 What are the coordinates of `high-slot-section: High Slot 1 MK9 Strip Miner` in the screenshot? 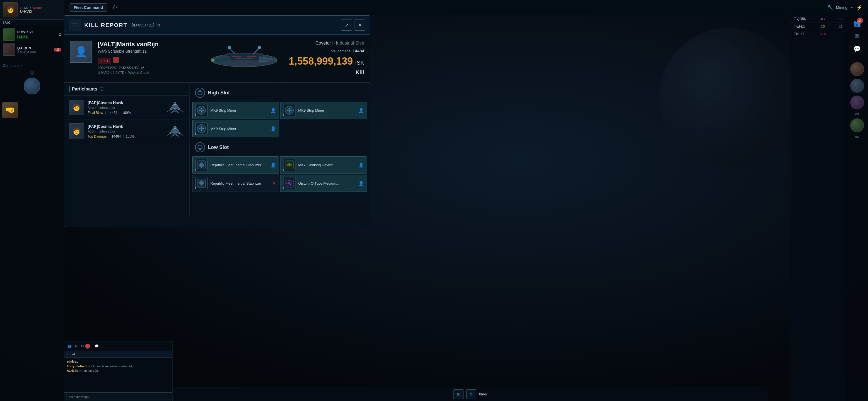 It's located at (280, 111).